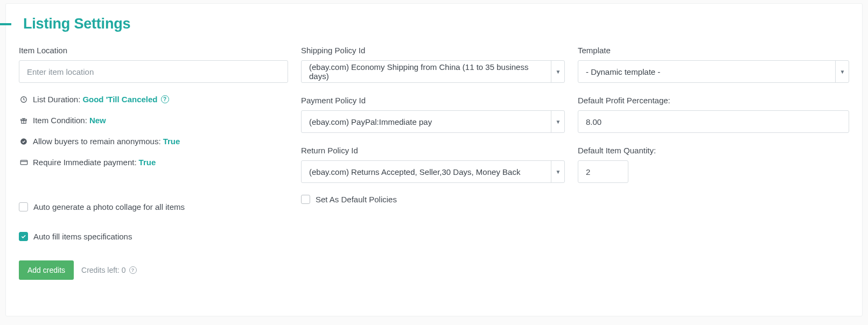 Image resolution: width=868 pixels, height=325 pixels. Describe the element at coordinates (24, 121) in the screenshot. I see `gift-icon` at that location.